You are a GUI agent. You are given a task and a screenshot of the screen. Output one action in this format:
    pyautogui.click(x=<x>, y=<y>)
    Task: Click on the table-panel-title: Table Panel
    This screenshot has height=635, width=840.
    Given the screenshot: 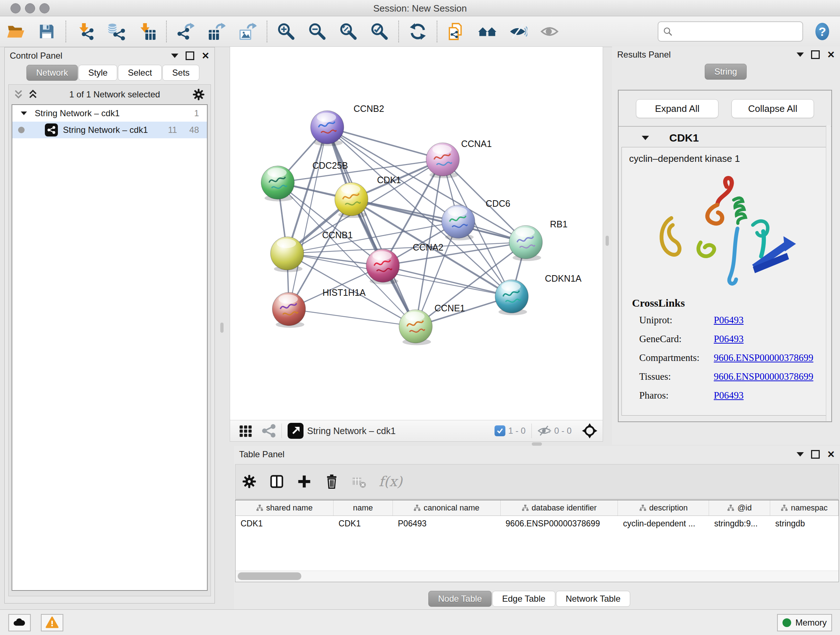 What is the action you would take?
    pyautogui.click(x=262, y=454)
    